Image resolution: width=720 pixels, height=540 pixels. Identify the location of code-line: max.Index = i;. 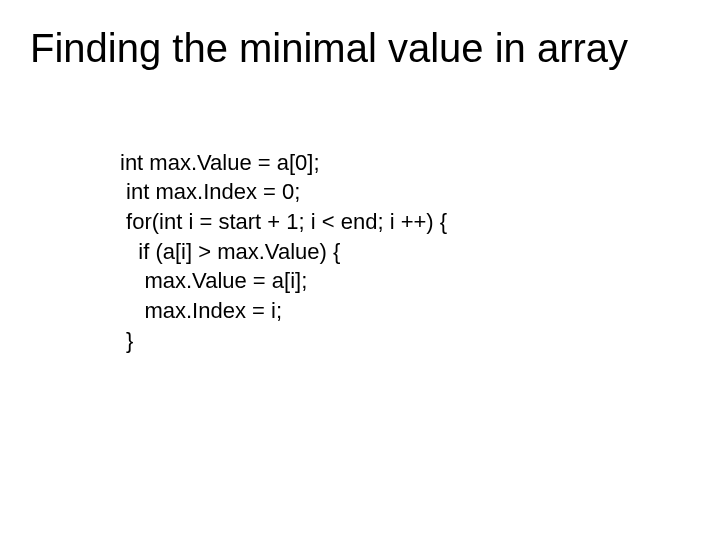
(201, 310).